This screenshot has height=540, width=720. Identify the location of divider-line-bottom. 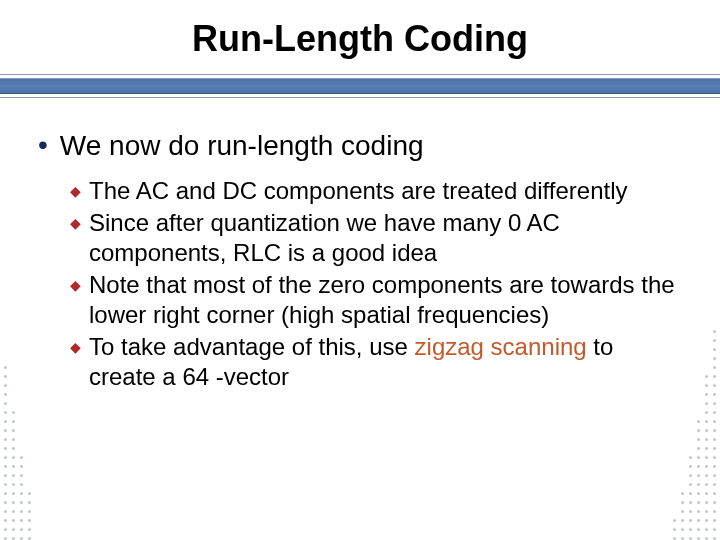
(360, 98).